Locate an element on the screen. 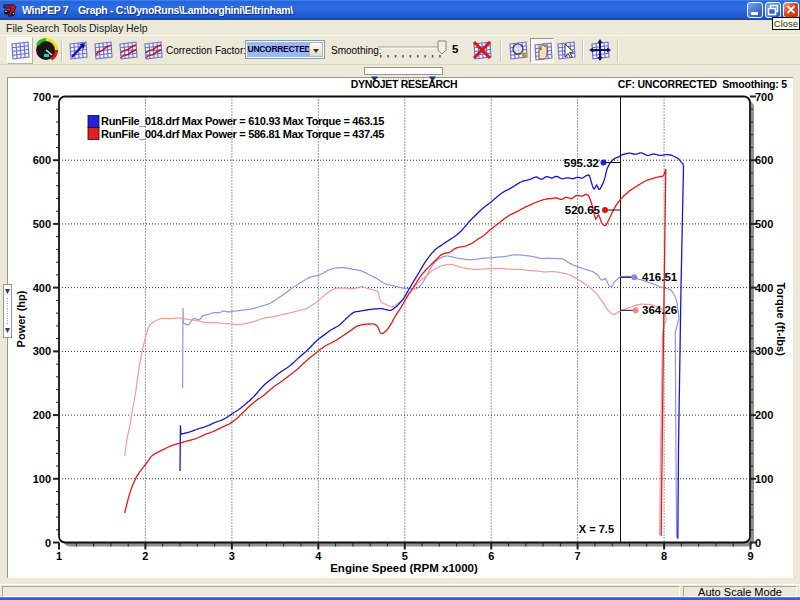 This screenshot has height=600, width=800. svg-text: Engine Speed (RPM x1000) is located at coordinates (404, 568).